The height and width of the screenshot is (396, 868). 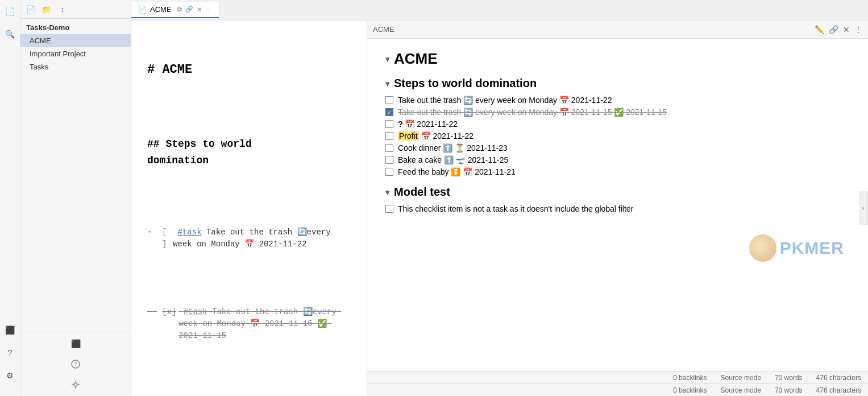 What do you see at coordinates (384, 30) in the screenshot?
I see `preview-tab-label: ACME` at bounding box center [384, 30].